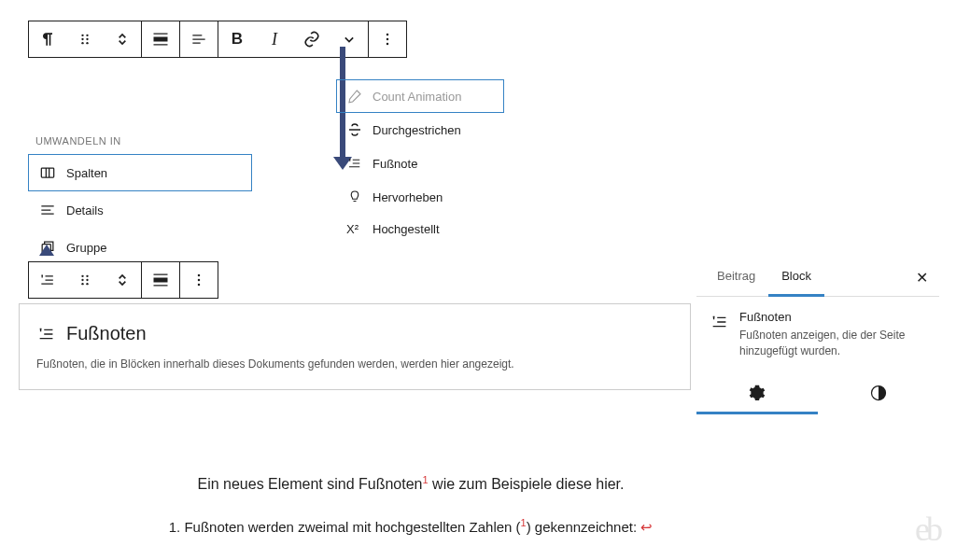  Describe the element at coordinates (646, 526) in the screenshot. I see `enter-mark-icon: ↩` at that location.